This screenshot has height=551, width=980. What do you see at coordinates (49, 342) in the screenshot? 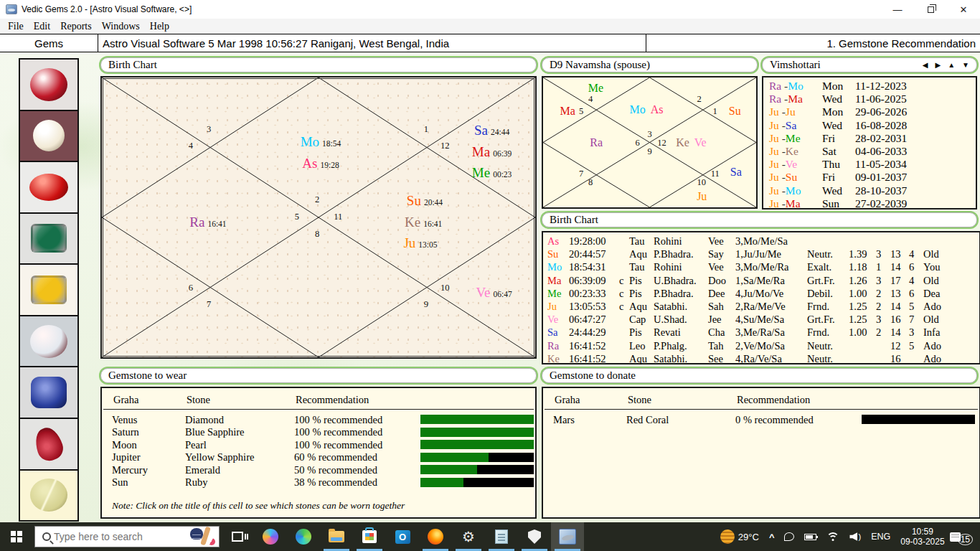
I see `diamond-image` at bounding box center [49, 342].